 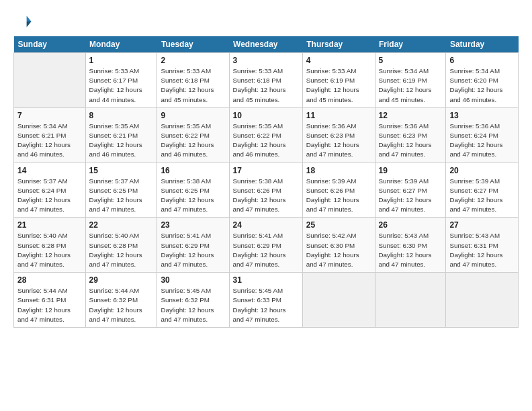 What do you see at coordinates (411, 116) in the screenshot?
I see `day-number: 12` at bounding box center [411, 116].